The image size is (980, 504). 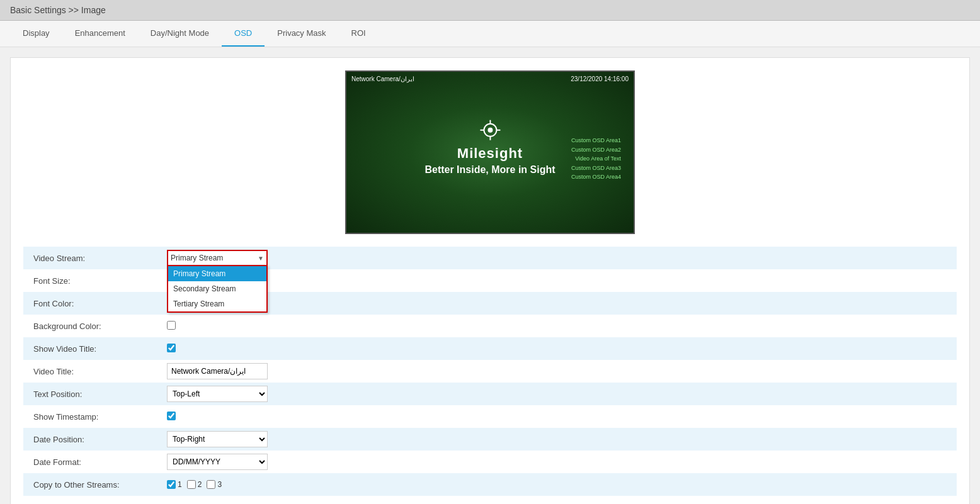 What do you see at coordinates (490, 147) in the screenshot?
I see `camera-logo-area: Milesight Better Inside, More in Sight` at bounding box center [490, 147].